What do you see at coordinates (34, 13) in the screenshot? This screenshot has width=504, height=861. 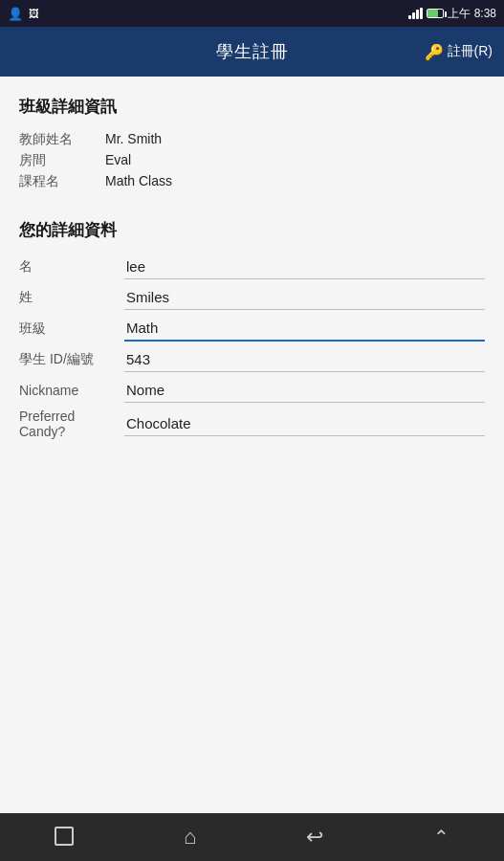 I see `image-icon: 🖼` at bounding box center [34, 13].